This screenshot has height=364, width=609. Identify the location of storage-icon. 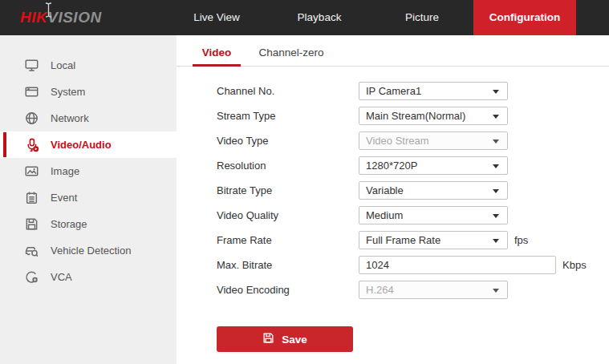
(32, 224).